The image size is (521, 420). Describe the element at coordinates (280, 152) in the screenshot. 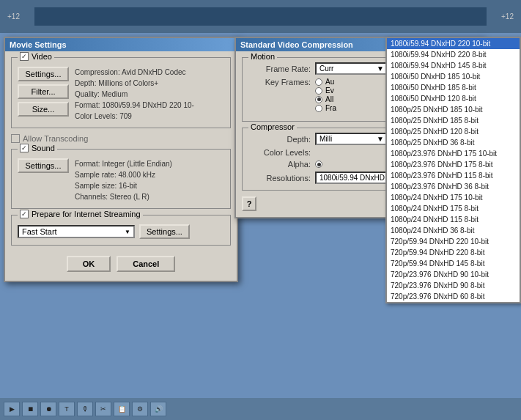

I see `color-levels-label: Color Levels:` at that location.